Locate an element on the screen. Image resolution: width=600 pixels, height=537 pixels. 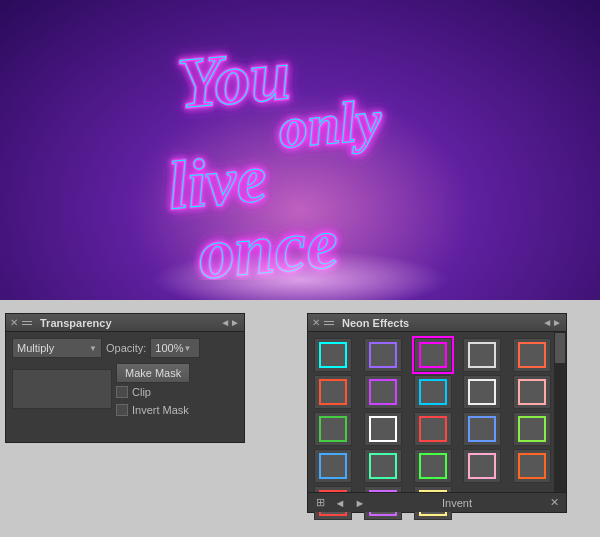
bottom-prev-icon: ◄ is located at coordinates (340, 503).